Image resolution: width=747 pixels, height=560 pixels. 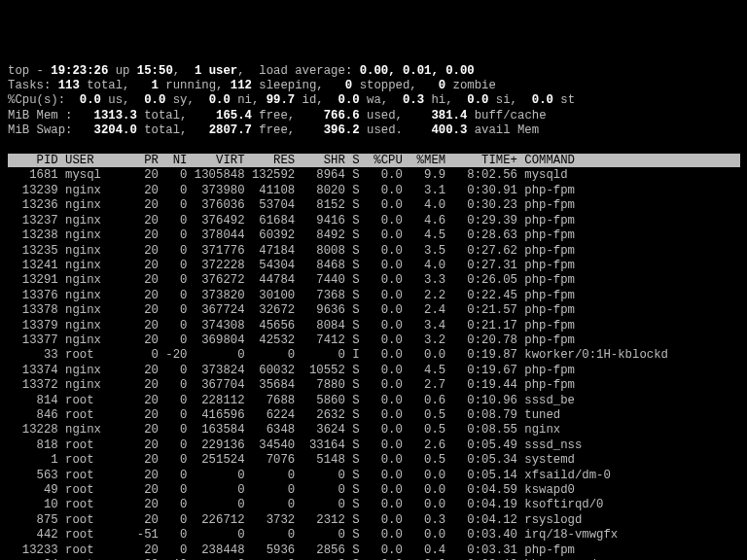 What do you see at coordinates (292, 401) in the screenshot?
I see `process-row: 814 root 20 0 228112 7688 5860 S 0.0 0.6…` at bounding box center [292, 401].